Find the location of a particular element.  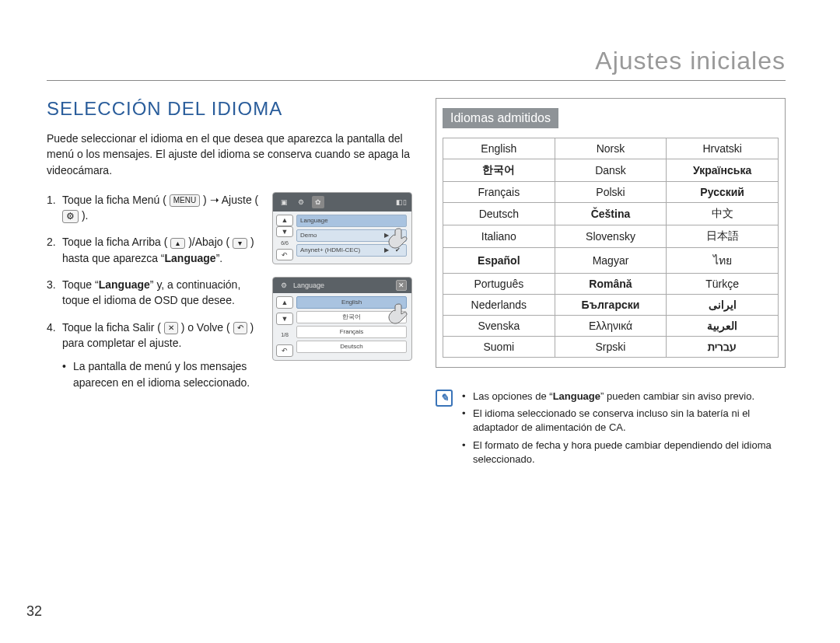

language-cell: 中文 is located at coordinates (723, 215).